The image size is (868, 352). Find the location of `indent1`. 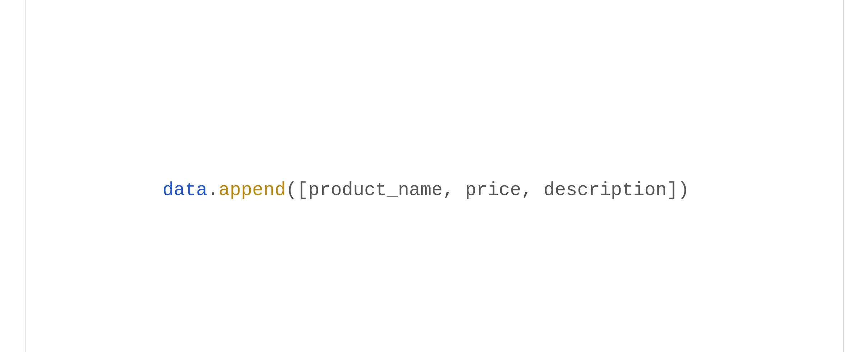

indent1 is located at coordinates (140, 190).